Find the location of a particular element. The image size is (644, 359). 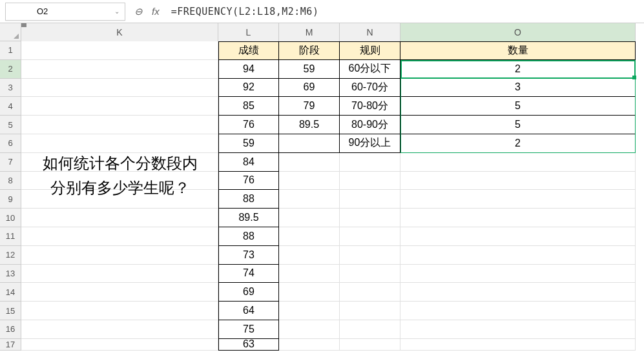

cell-K4 is located at coordinates (120, 106).